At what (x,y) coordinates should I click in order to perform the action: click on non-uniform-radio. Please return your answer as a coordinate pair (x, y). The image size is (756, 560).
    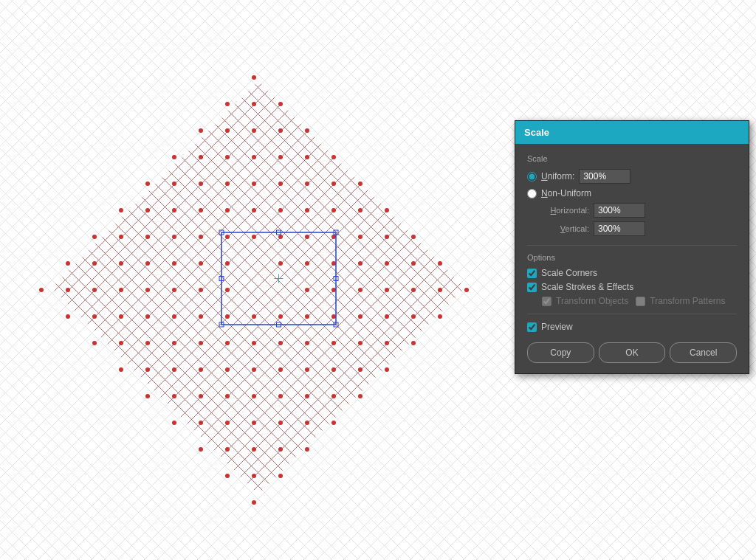
    Looking at the image, I should click on (532, 193).